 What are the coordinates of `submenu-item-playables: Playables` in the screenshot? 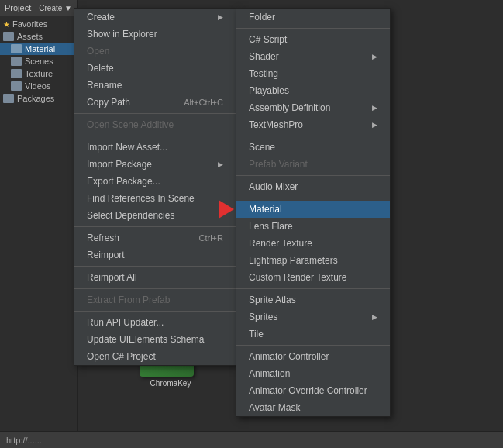 It's located at (313, 91).